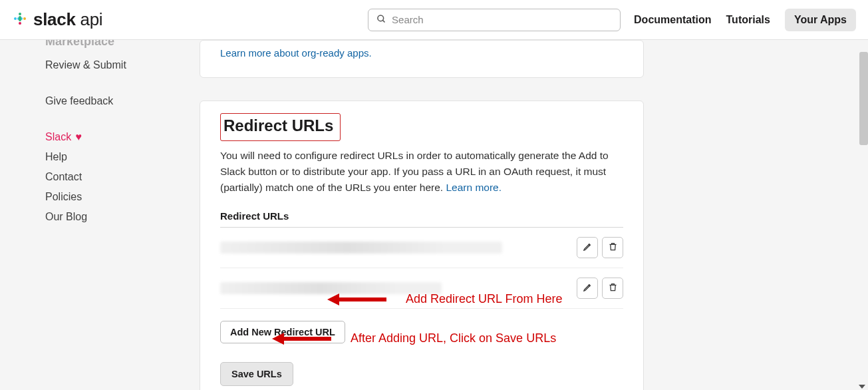  Describe the element at coordinates (414, 172) in the screenshot. I see `redirect-description-text: You will need to configure redirect URLs…` at that location.